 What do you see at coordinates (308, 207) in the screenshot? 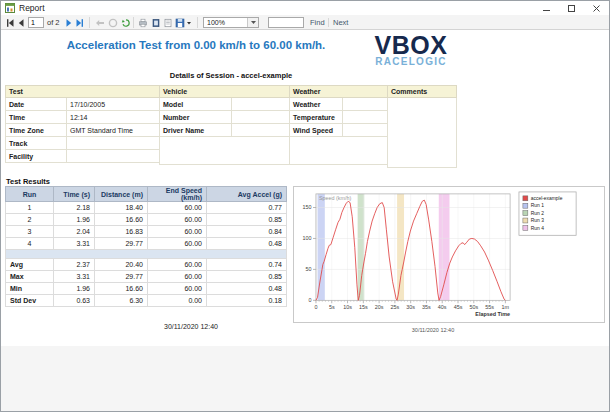
I see `svg-text: 150` at bounding box center [308, 207].